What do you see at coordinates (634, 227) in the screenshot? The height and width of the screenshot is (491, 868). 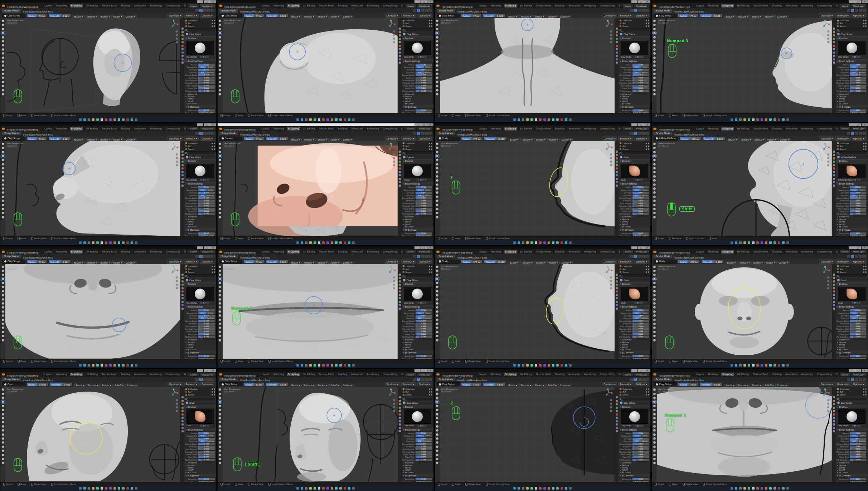 I see `section-cursor: ▸Cursor` at bounding box center [634, 227].